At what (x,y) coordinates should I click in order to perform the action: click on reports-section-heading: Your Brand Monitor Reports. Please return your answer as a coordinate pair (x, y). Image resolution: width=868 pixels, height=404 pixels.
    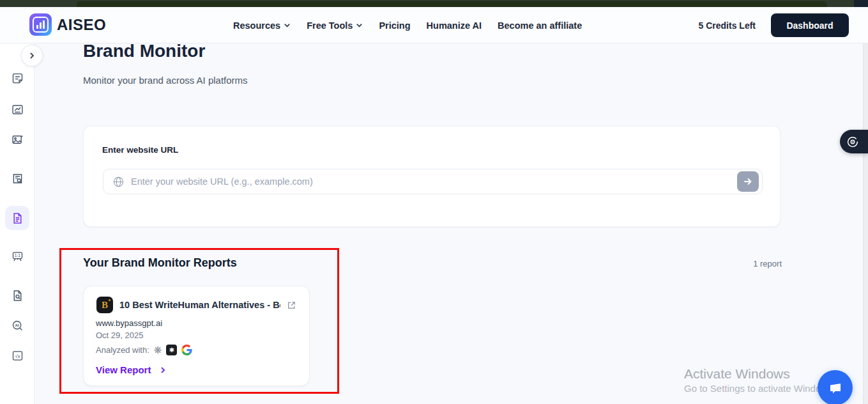
    Looking at the image, I should click on (160, 263).